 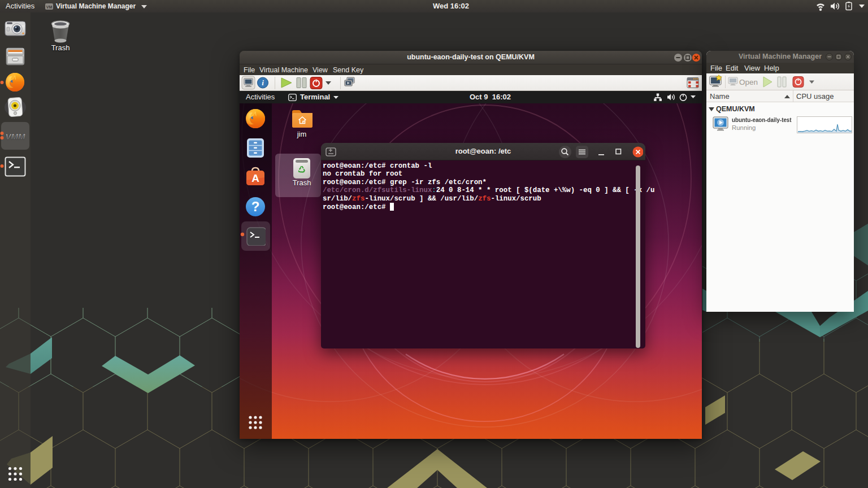 What do you see at coordinates (255, 178) in the screenshot?
I see `svg-text: A` at bounding box center [255, 178].